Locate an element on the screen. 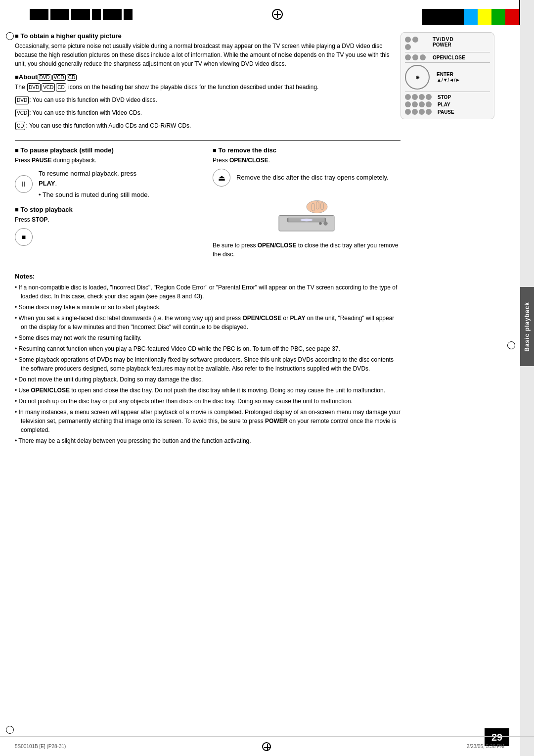 The image size is (534, 756). note-item-0: If a non-compatible disc is loaded, "Inc… is located at coordinates (208, 292).